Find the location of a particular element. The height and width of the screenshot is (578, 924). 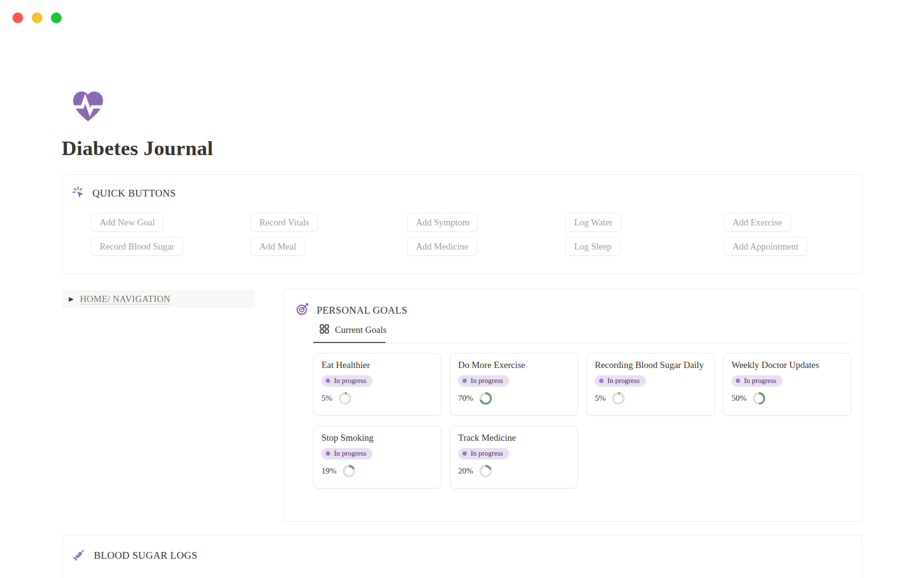

syringe-icon is located at coordinates (79, 555).